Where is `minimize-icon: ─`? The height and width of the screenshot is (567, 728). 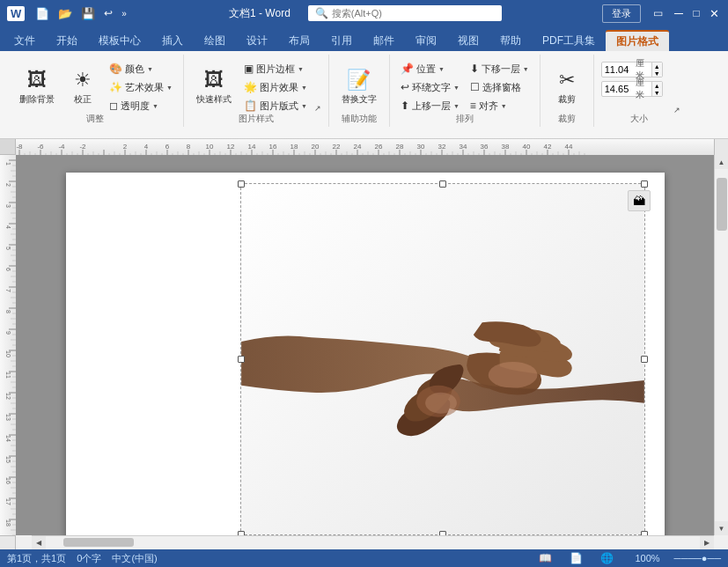
minimize-icon: ─ is located at coordinates (679, 13).